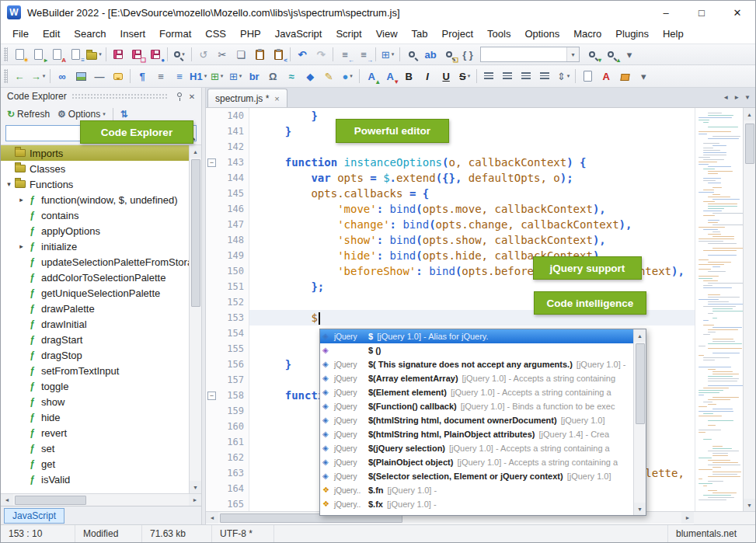 The image size is (756, 543). I want to click on minimap, so click(719, 309).